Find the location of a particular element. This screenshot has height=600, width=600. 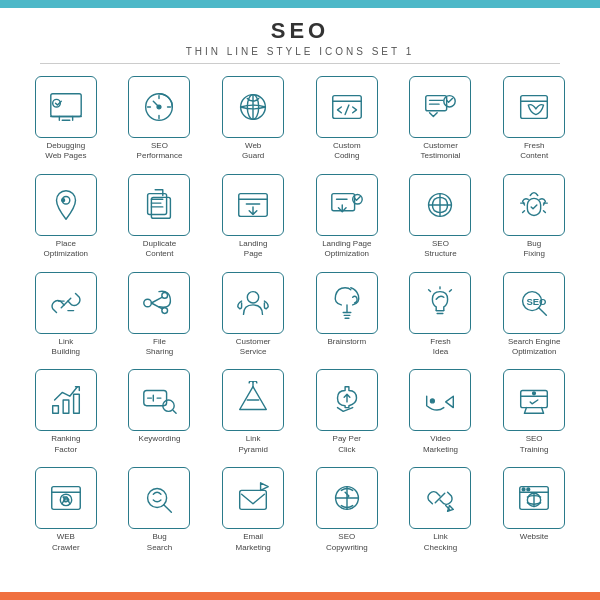

icon-custom-coding: CustomCoding is located at coordinates (347, 119).